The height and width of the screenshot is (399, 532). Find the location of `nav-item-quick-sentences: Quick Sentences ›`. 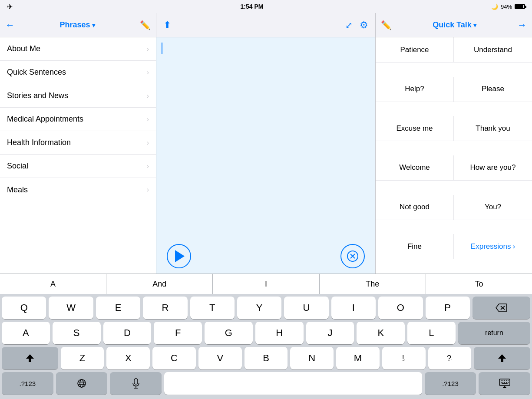

nav-item-quick-sentences: Quick Sentences › is located at coordinates (78, 73).